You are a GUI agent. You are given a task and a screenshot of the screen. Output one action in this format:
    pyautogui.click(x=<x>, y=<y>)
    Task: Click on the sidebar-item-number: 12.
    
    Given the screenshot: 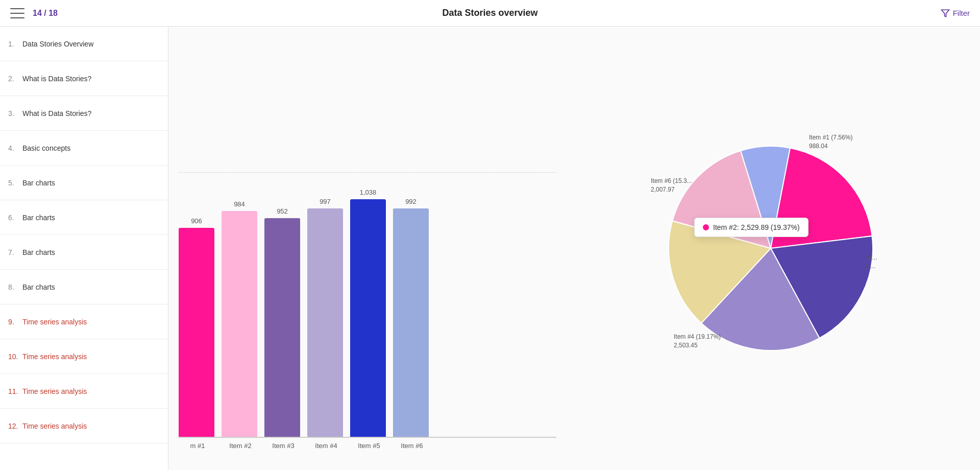 What is the action you would take?
    pyautogui.click(x=15, y=426)
    